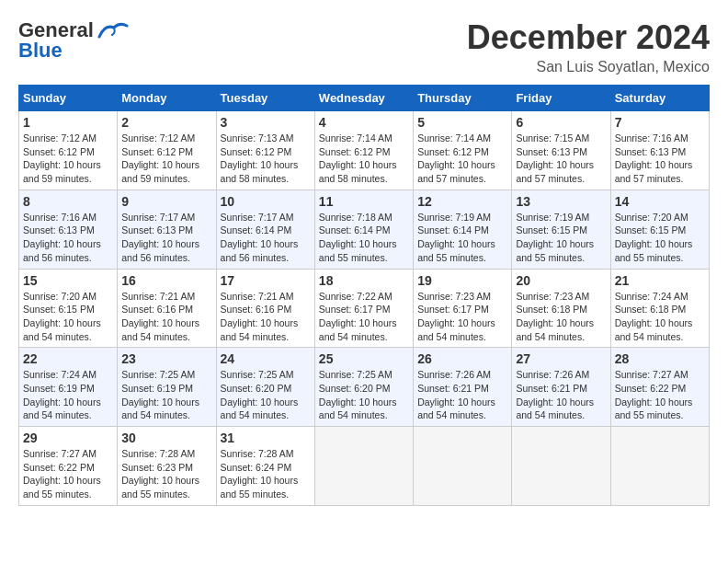 Image resolution: width=728 pixels, height=563 pixels. What do you see at coordinates (40, 51) in the screenshot?
I see `logo-blue: Blue` at bounding box center [40, 51].